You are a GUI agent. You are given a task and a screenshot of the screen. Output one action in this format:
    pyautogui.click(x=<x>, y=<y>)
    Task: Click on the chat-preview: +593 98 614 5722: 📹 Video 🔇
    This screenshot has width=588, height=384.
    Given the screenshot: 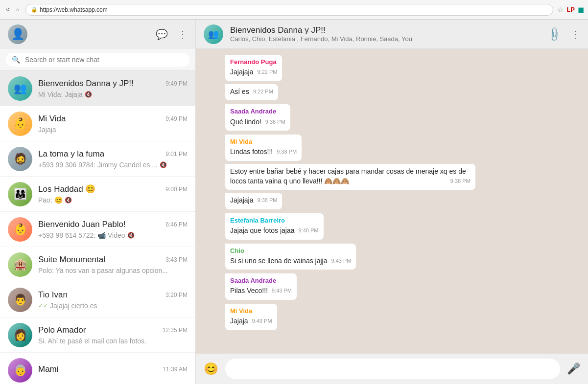 What is the action you would take?
    pyautogui.click(x=113, y=235)
    